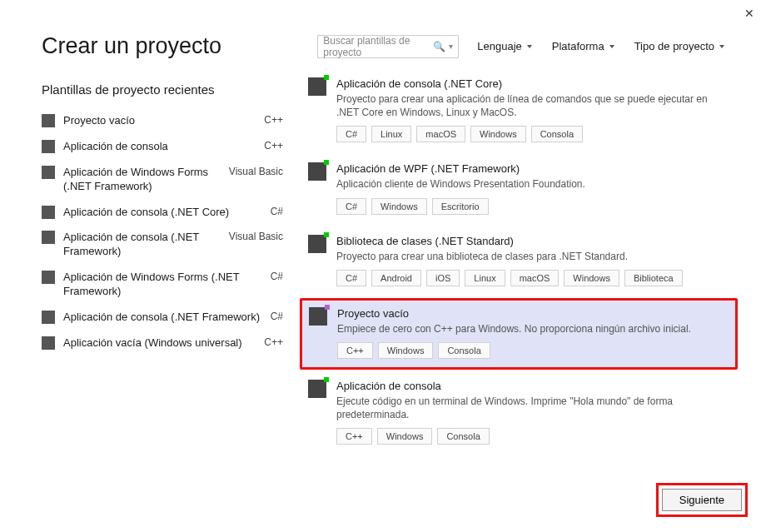 The height and width of the screenshot is (532, 766). Describe the element at coordinates (533, 168) in the screenshot. I see `template-title: Aplicación de WPF (.NET Framework)` at that location.